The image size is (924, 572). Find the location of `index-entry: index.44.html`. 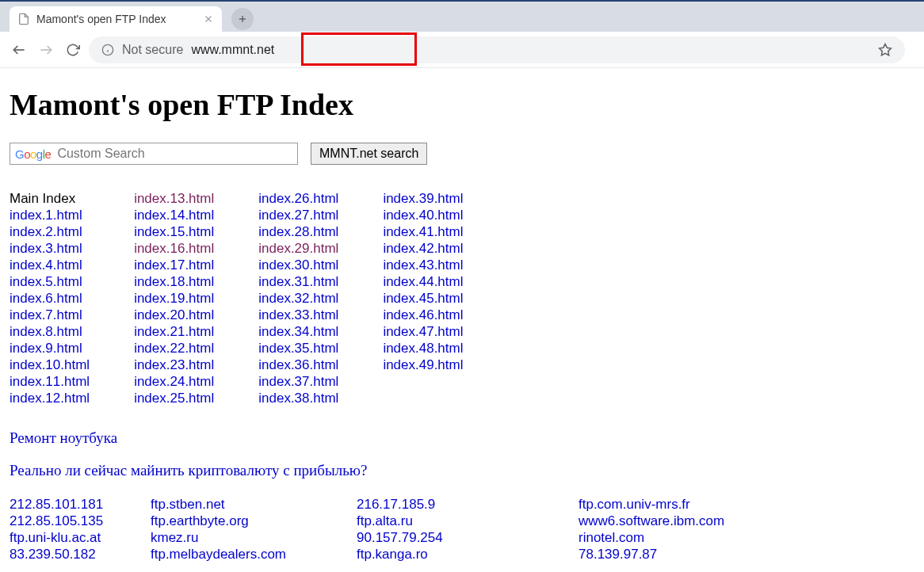

index-entry: index.44.html is located at coordinates (423, 282).